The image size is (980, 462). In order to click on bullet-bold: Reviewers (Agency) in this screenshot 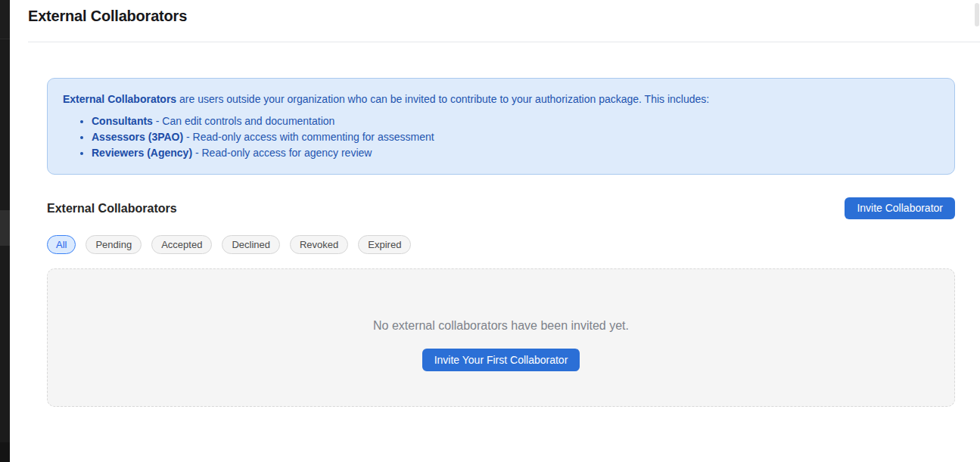, I will do `click(142, 153)`.